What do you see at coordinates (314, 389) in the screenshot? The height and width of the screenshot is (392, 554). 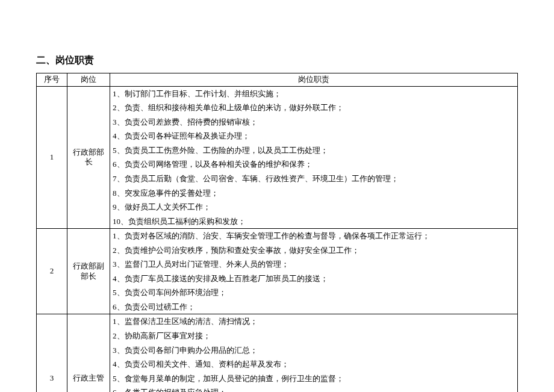 I see `duty-item: 6、各类工伤的报销及应急处理；` at bounding box center [314, 389].